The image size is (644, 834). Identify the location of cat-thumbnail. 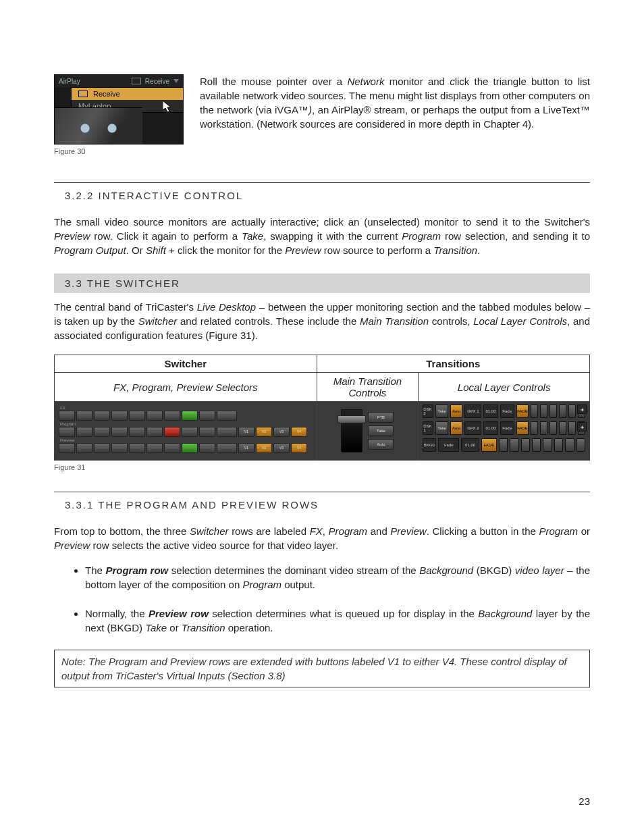
(99, 126).